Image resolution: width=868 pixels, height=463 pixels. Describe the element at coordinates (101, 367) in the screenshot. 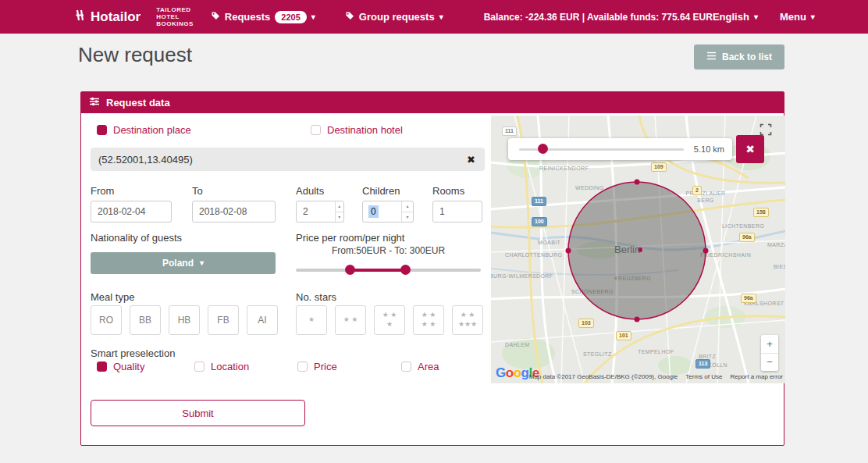

I see `preselection-quality-radio` at that location.